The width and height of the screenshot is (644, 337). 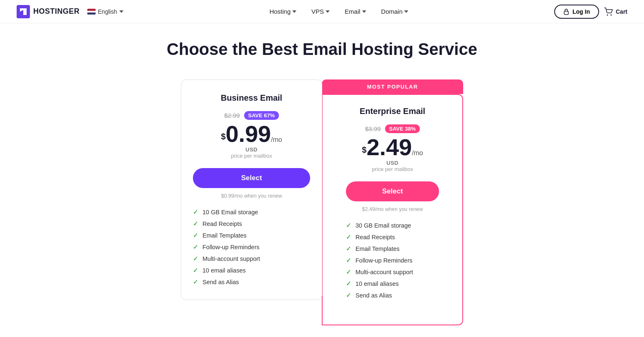 What do you see at coordinates (392, 129) in the screenshot?
I see `enterprise-price-row: $3.99 SAVE 38%` at bounding box center [392, 129].